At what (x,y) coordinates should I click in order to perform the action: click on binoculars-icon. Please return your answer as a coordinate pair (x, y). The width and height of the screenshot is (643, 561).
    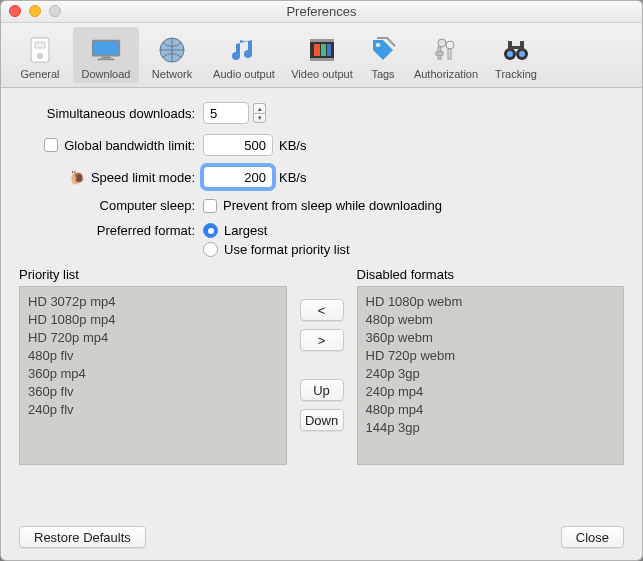
    Looking at the image, I should click on (516, 50).